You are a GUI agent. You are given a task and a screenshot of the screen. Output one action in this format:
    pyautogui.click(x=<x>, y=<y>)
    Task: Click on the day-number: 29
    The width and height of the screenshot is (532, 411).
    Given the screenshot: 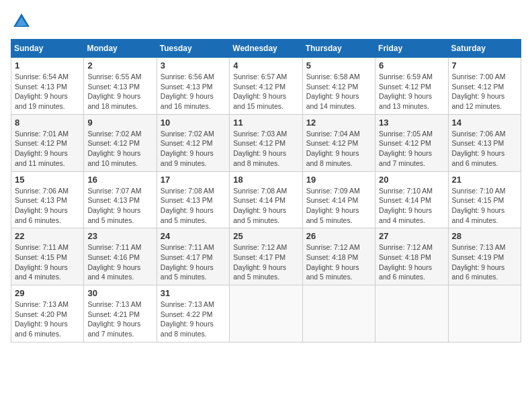 What is the action you would take?
    pyautogui.click(x=47, y=293)
    